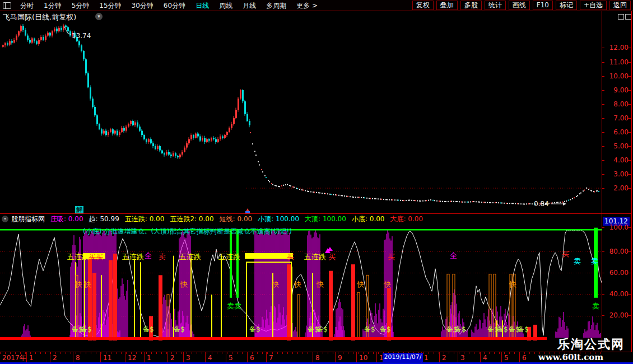  What do you see at coordinates (248, 211) in the screenshot?
I see `marker-triangle-icon` at bounding box center [248, 211].